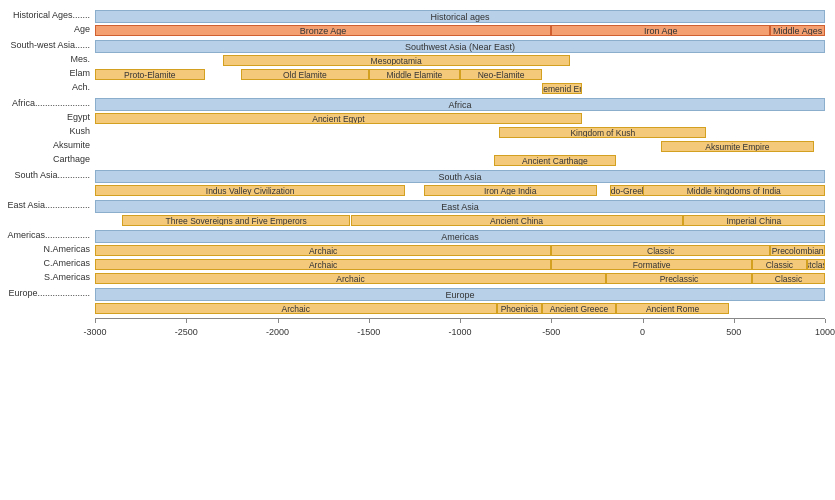  What do you see at coordinates (734, 190) in the screenshot?
I see `period-bar: Middle kingdoms of India` at bounding box center [734, 190].